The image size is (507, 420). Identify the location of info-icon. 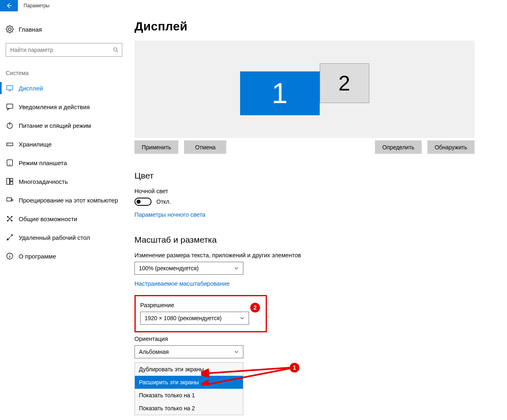
(10, 256).